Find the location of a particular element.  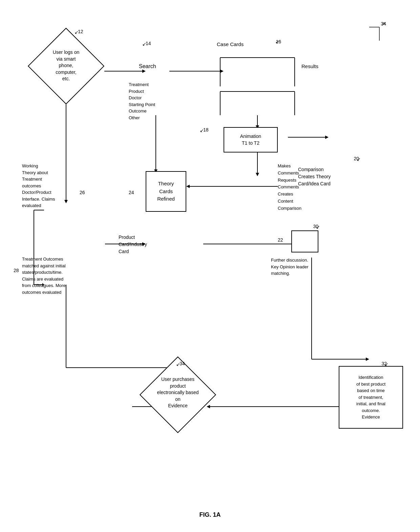

node-18-label: AnimationT1 to T2 is located at coordinates (251, 140).